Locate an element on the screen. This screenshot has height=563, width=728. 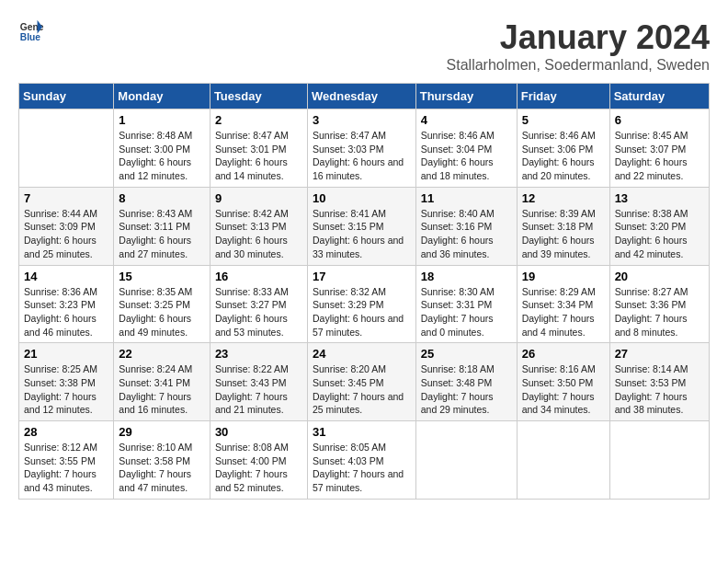
header-sunday: Sunday is located at coordinates (66, 97).